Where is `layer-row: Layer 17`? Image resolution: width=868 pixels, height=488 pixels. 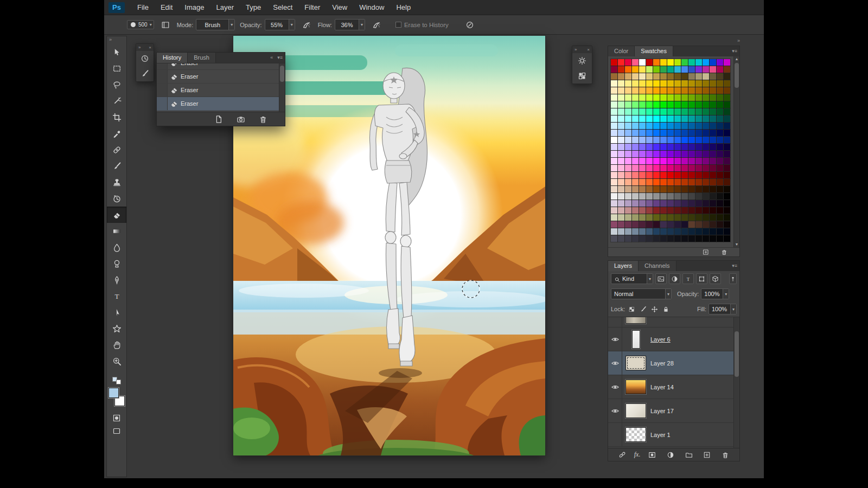 layer-row: Layer 17 is located at coordinates (671, 411).